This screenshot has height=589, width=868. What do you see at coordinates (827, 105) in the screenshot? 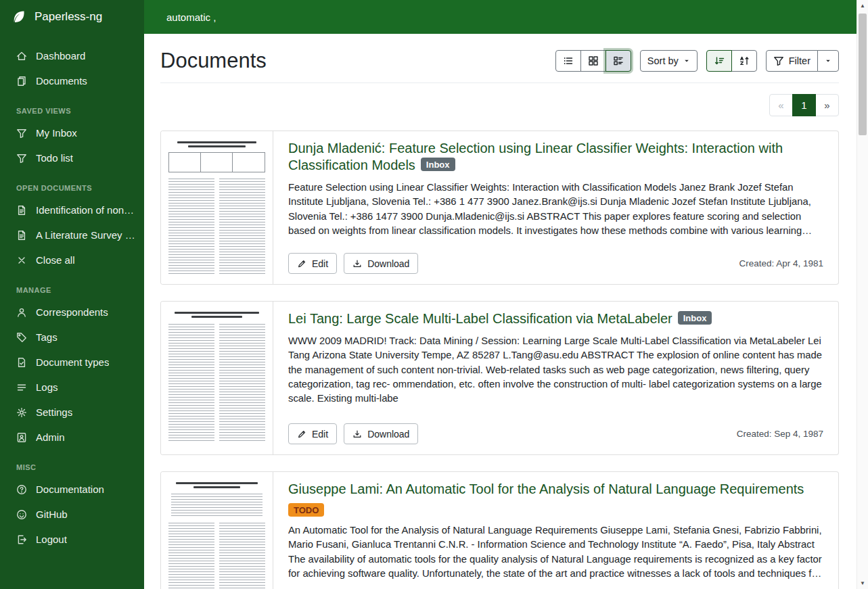
I see `next-page-button: »` at bounding box center [827, 105].